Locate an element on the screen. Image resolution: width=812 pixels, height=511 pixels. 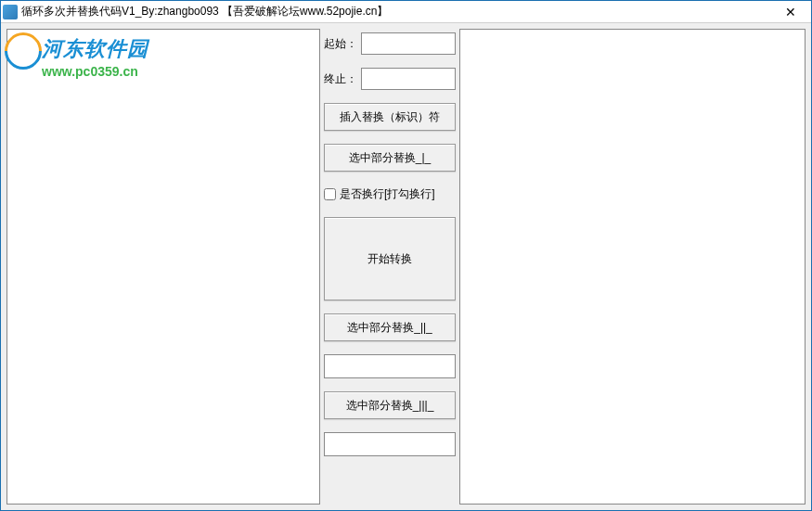
linebreak-checkbox is located at coordinates (330, 195).